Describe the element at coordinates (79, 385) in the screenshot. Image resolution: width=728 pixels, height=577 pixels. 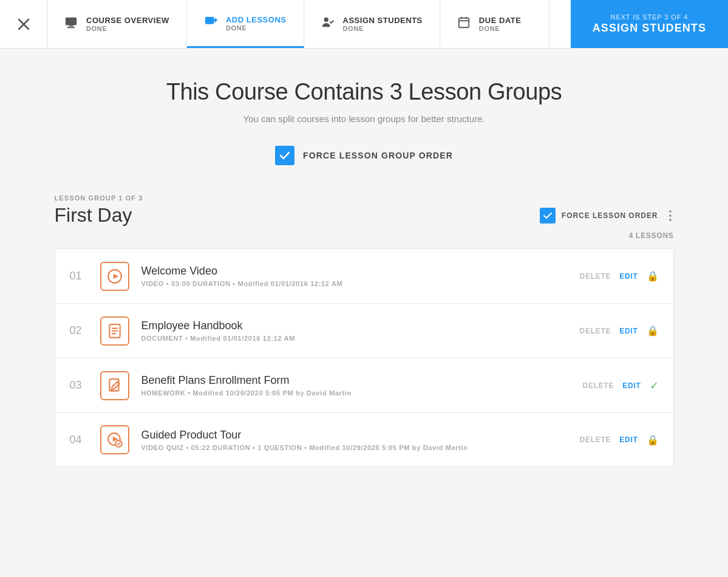
I see `lesson-number: 03` at that location.